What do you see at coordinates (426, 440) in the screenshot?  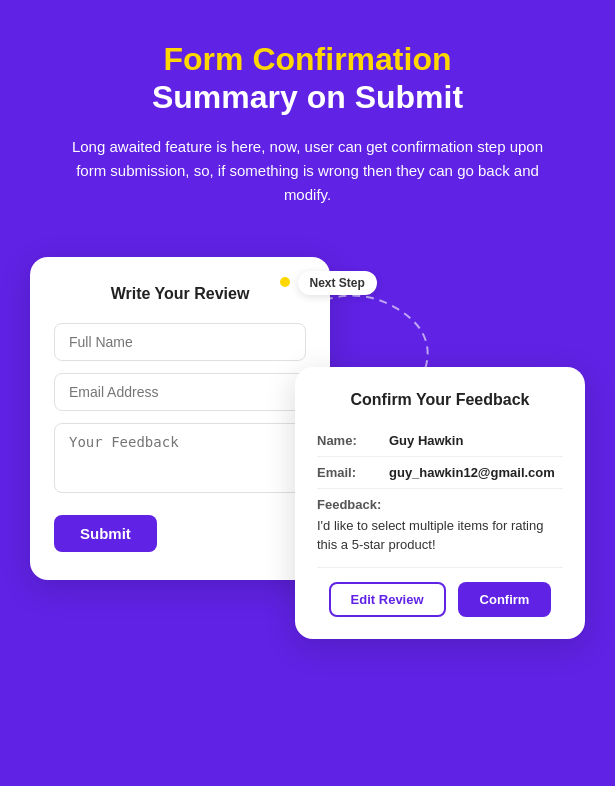 I see `confirm-name-value: Guy Hawkin` at bounding box center [426, 440].